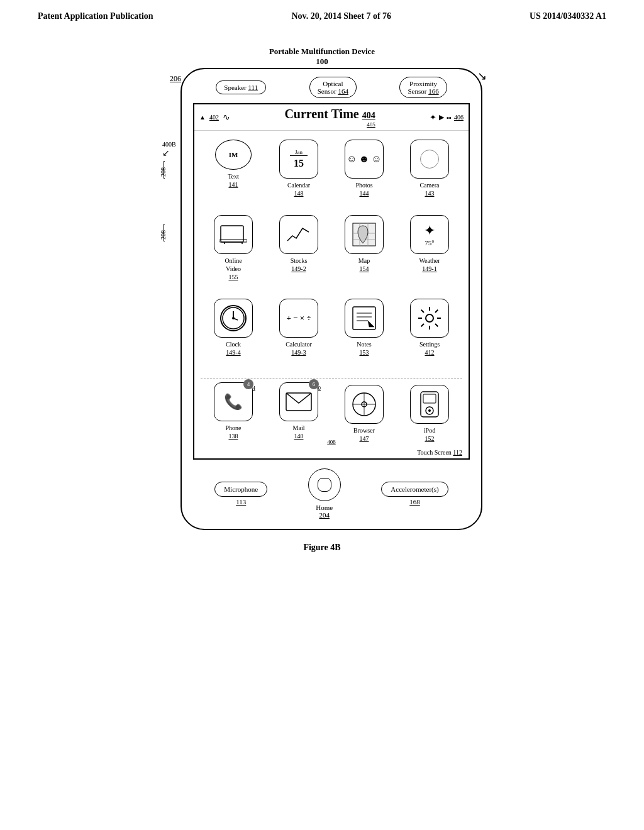  I want to click on app-icon-calendar: Jan 15, so click(299, 159).